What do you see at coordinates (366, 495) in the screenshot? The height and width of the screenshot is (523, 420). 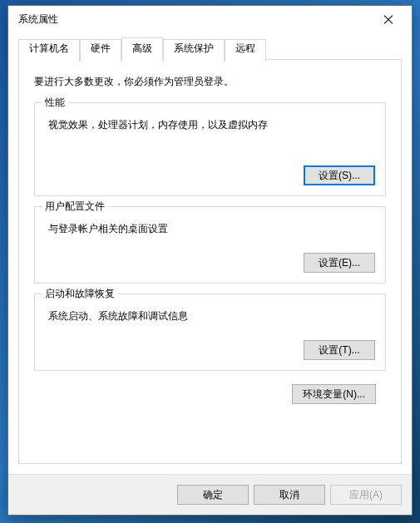 I see `apply-button: 应用(A)` at bounding box center [366, 495].